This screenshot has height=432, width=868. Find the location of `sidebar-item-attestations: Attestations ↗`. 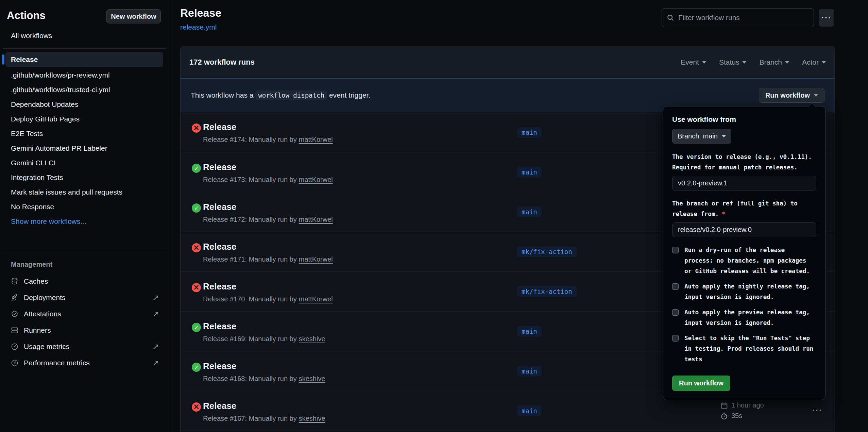

sidebar-item-attestations: Attestations ↗ is located at coordinates (84, 314).